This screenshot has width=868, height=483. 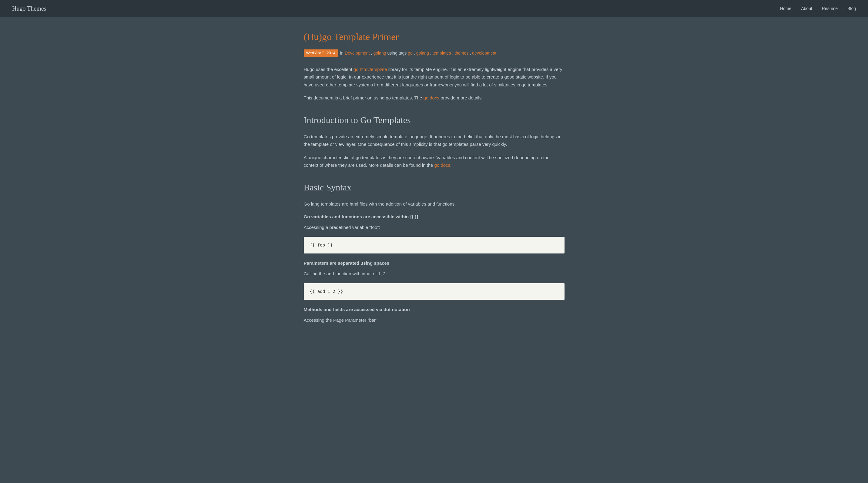 I want to click on subsection-bold-2: Parameters are separated using spaces, so click(x=434, y=263).